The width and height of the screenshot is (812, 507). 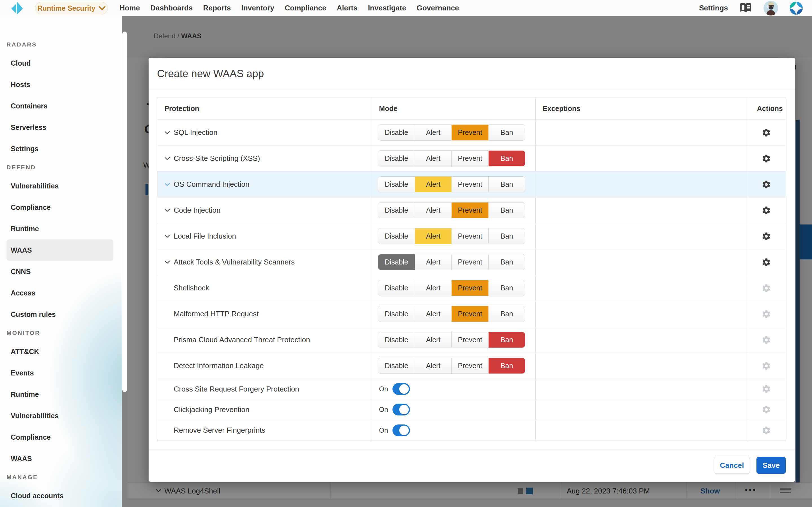 I want to click on prisma-cloud-logo-icon, so click(x=796, y=8).